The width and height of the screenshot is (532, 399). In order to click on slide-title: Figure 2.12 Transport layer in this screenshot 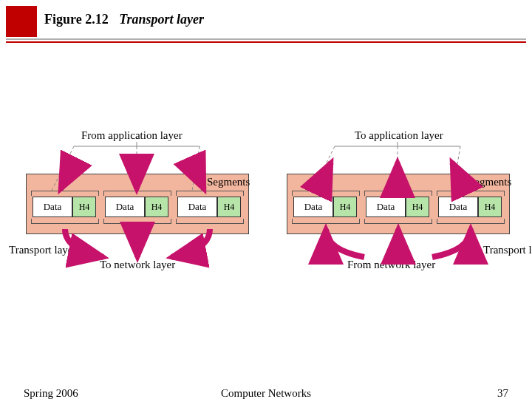, I will do `click(124, 19)`.